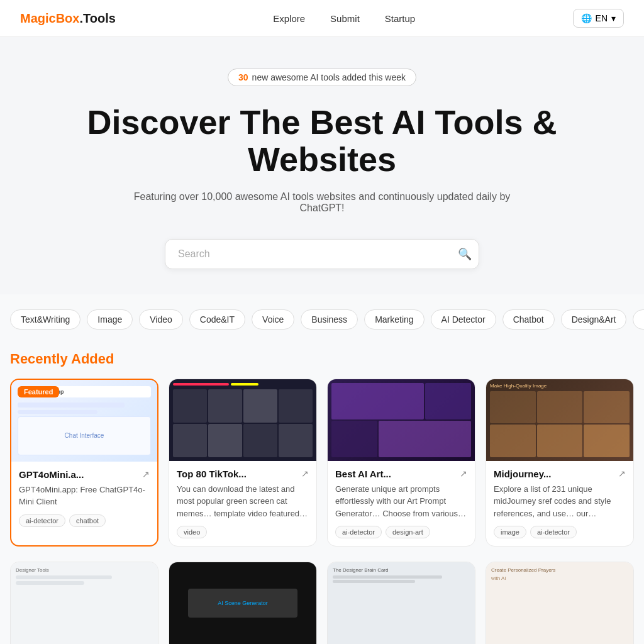  What do you see at coordinates (614, 18) in the screenshot?
I see `chevron-down-icon: ▾` at bounding box center [614, 18].